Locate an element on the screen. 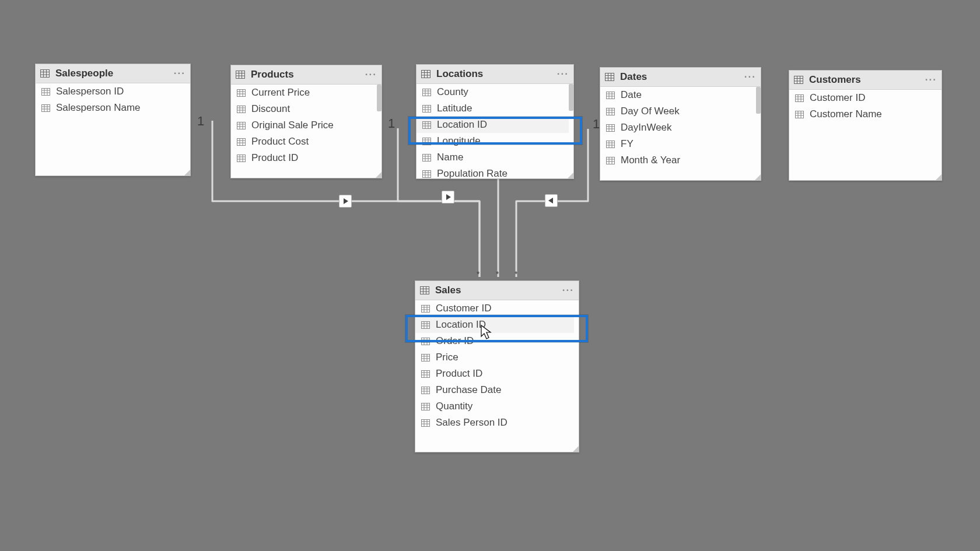 The width and height of the screenshot is (980, 551). table-title: Dates is located at coordinates (682, 77).